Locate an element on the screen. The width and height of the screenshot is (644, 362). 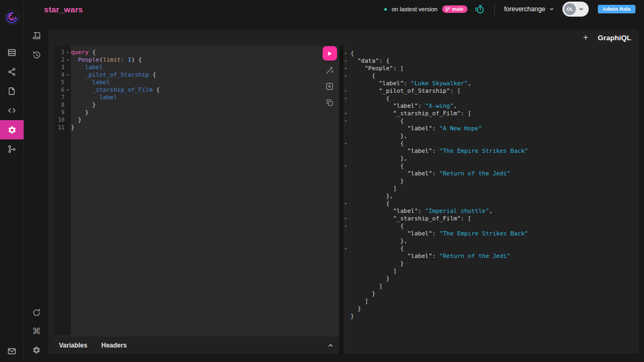
add-tab-button: + is located at coordinates (585, 38).